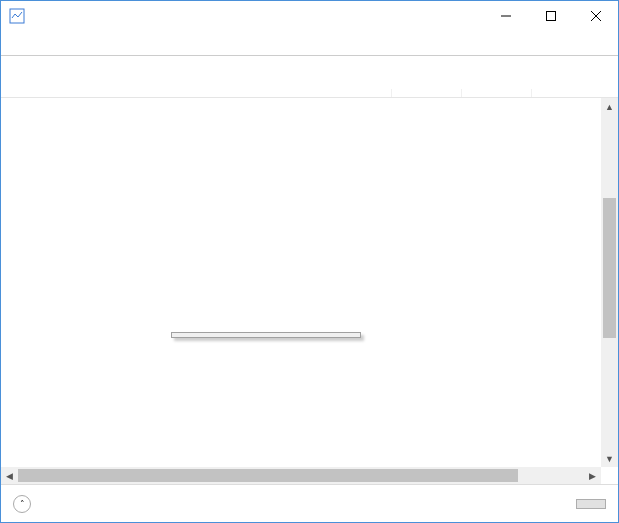  I want to click on scroll-thumb, so click(610, 268).